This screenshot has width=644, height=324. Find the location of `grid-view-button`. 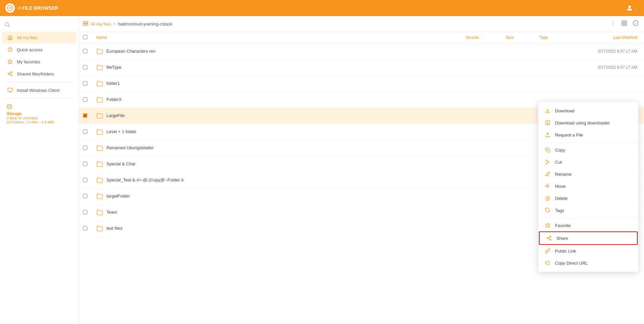

grid-view-button is located at coordinates (624, 24).